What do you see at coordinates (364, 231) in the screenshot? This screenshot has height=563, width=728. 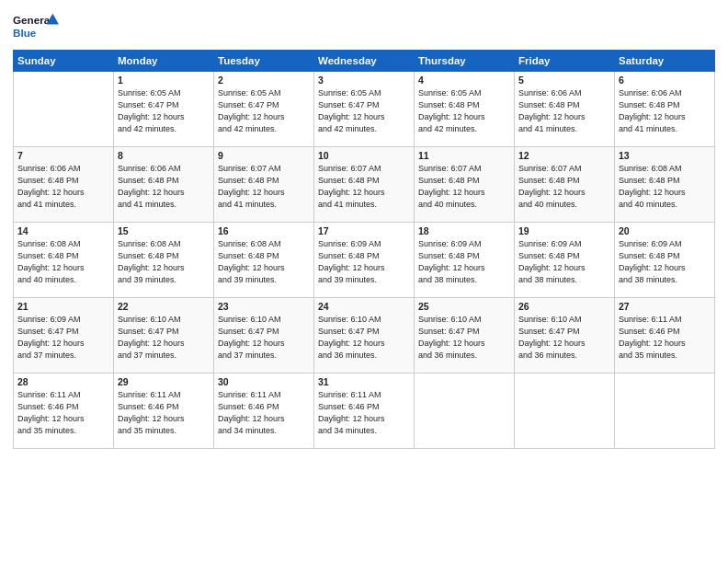 I see `day-number: 17` at bounding box center [364, 231].